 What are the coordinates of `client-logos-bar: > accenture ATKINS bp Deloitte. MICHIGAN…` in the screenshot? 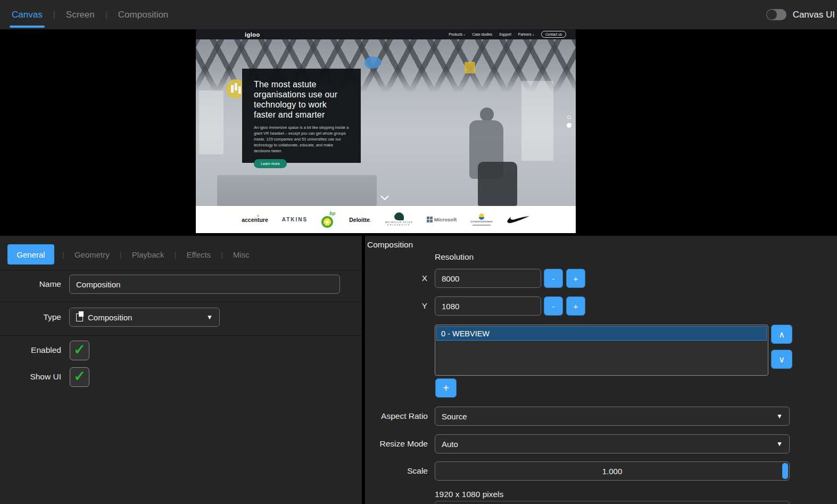 It's located at (386, 219).